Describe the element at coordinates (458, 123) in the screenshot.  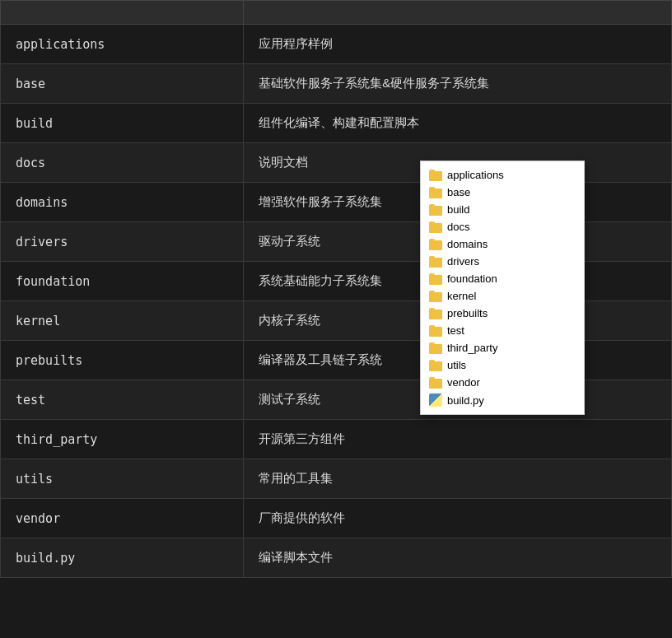
I see `row-description: 组件化编译、构建和配置脚本` at that location.